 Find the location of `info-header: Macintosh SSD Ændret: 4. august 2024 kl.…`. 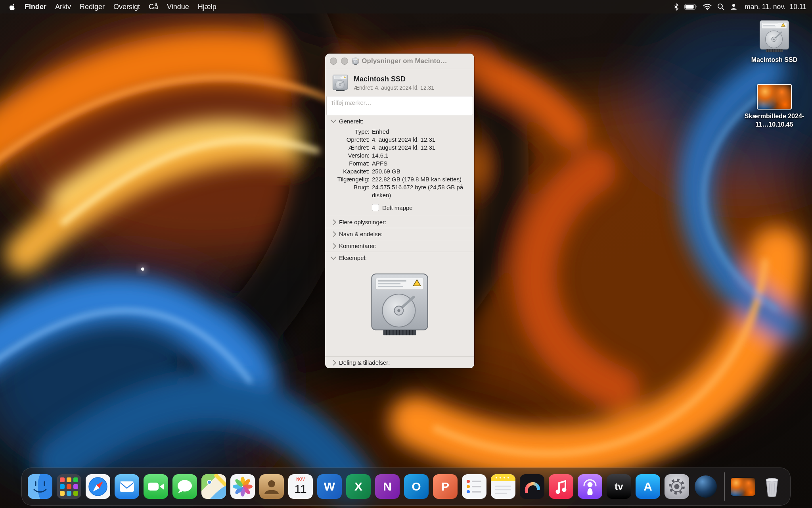

info-header: Macintosh SSD Ændret: 4. august 2024 kl.… is located at coordinates (400, 83).